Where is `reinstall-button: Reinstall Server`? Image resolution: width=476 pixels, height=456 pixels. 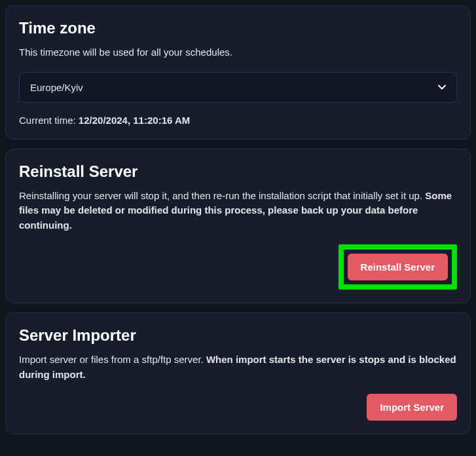
reinstall-button: Reinstall Server is located at coordinates (398, 267).